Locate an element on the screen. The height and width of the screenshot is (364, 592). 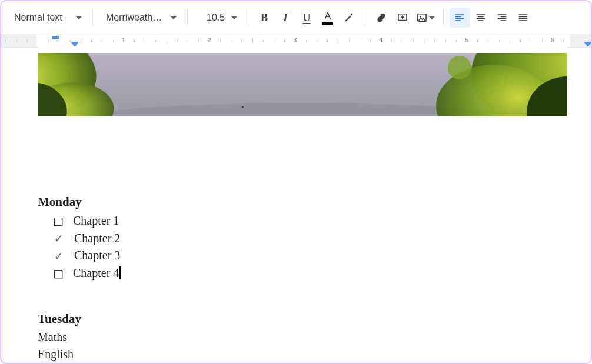
checklist-item: ✓ Chapter 3 is located at coordinates (311, 256).